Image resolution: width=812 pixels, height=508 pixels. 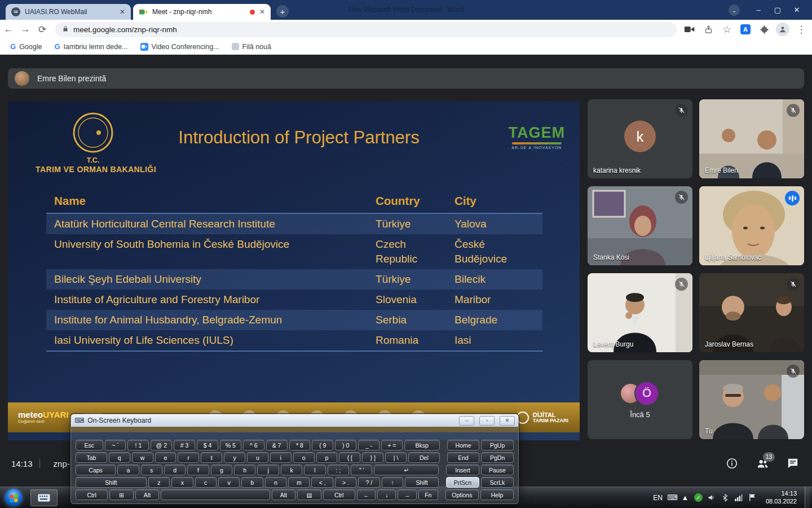 What do you see at coordinates (184, 445) in the screenshot?
I see `key-3: # 3` at bounding box center [184, 445].